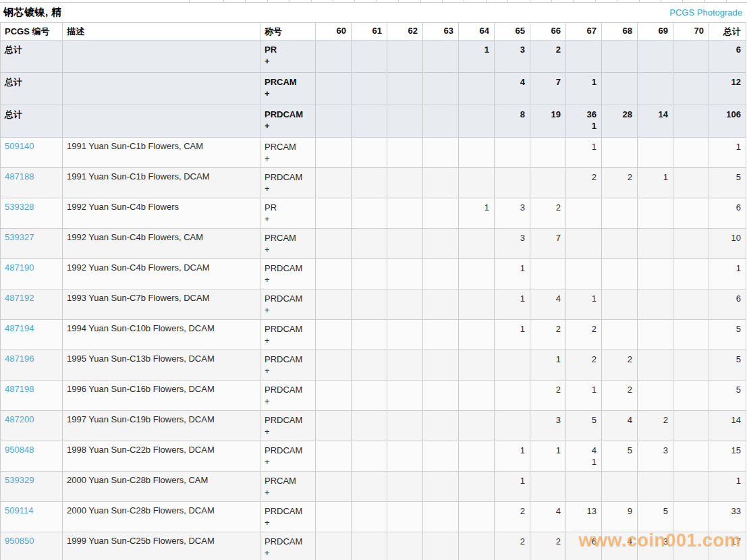 The image size is (747, 560). Describe the element at coordinates (32, 395) in the screenshot. I see `pcgs-number-cell: 487198` at that location.